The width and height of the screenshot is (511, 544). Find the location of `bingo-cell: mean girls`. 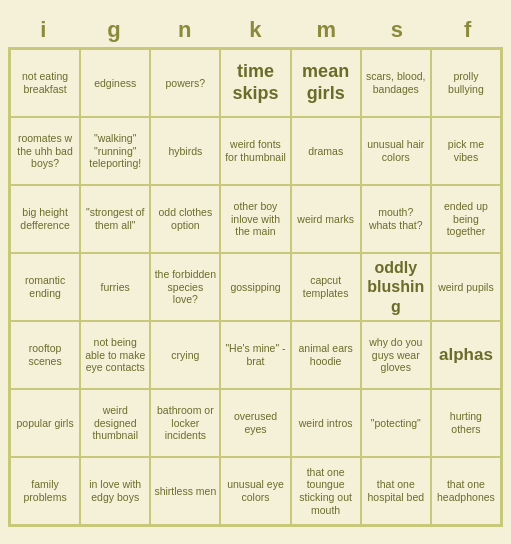

bingo-cell: mean girls is located at coordinates (326, 83).